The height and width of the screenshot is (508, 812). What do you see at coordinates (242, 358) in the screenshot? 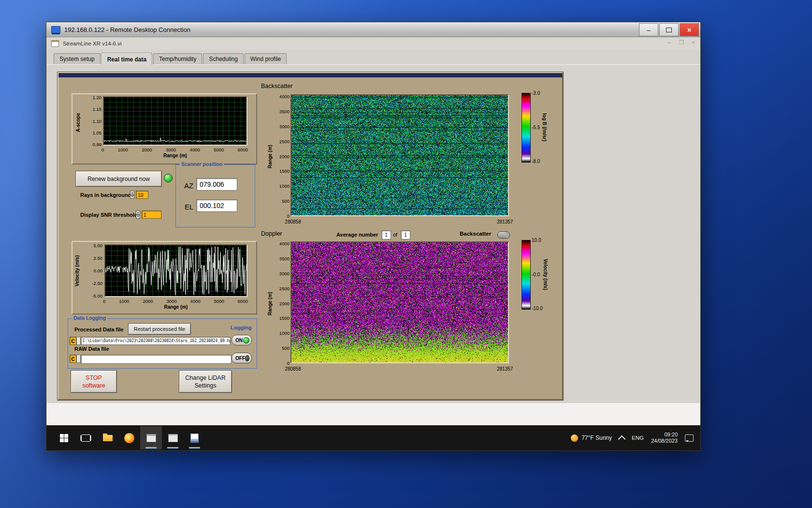
I see `raw-logging-toggle: OFF` at bounding box center [242, 358].